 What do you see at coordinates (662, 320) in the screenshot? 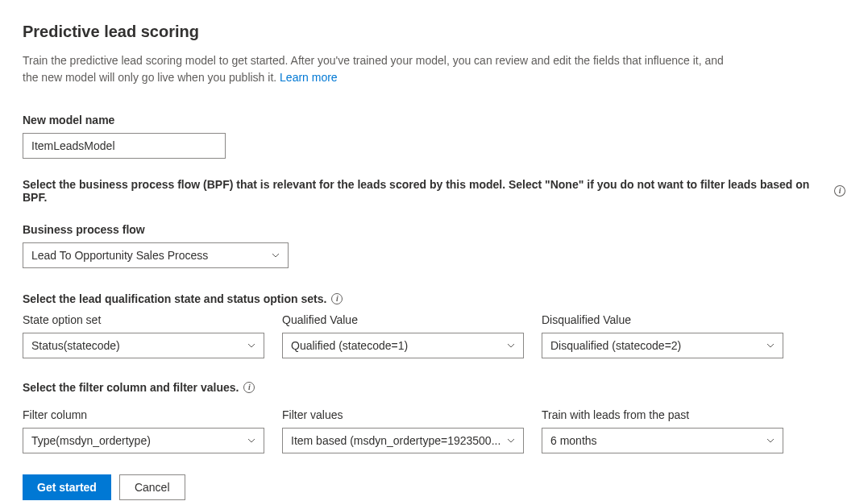
I see `disqualified-value-label: Disqualified Value` at bounding box center [662, 320].